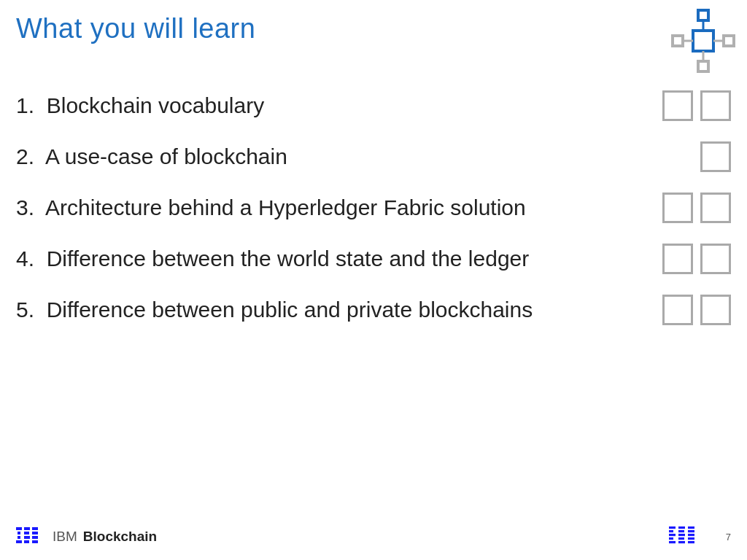  I want to click on learn-item-2-checkboxes, so click(716, 157).